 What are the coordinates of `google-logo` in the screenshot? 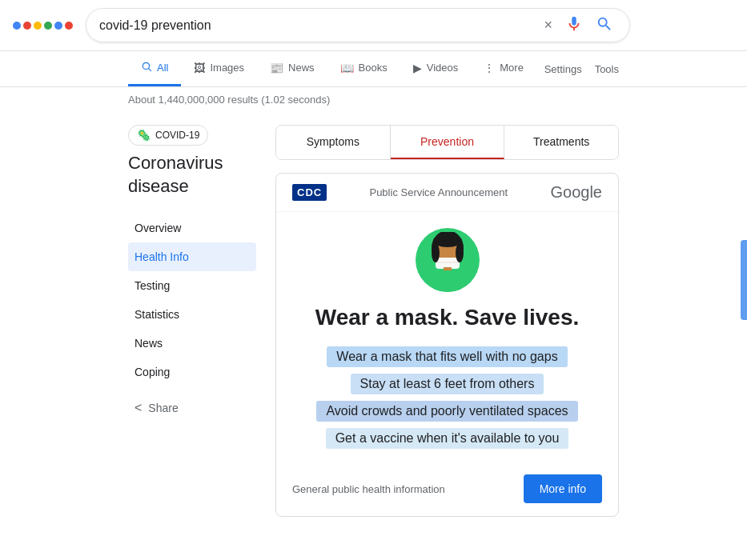 It's located at (43, 26).